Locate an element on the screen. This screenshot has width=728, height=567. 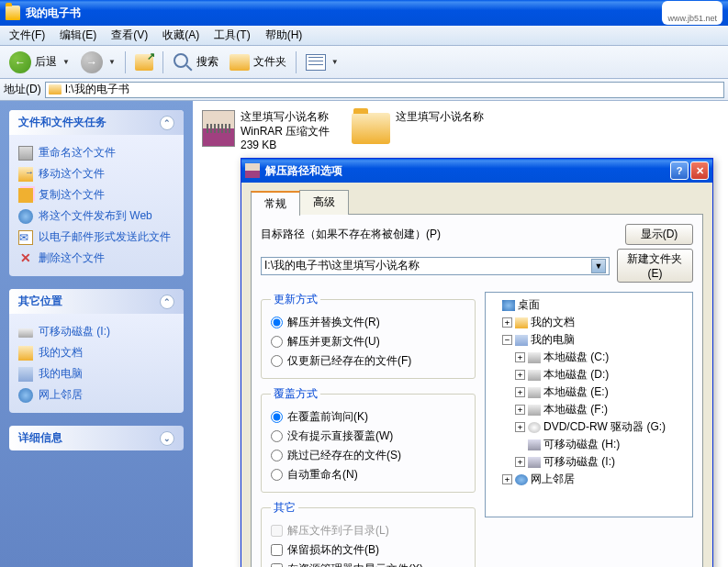
file-size: 239 KB is located at coordinates (285, 146).